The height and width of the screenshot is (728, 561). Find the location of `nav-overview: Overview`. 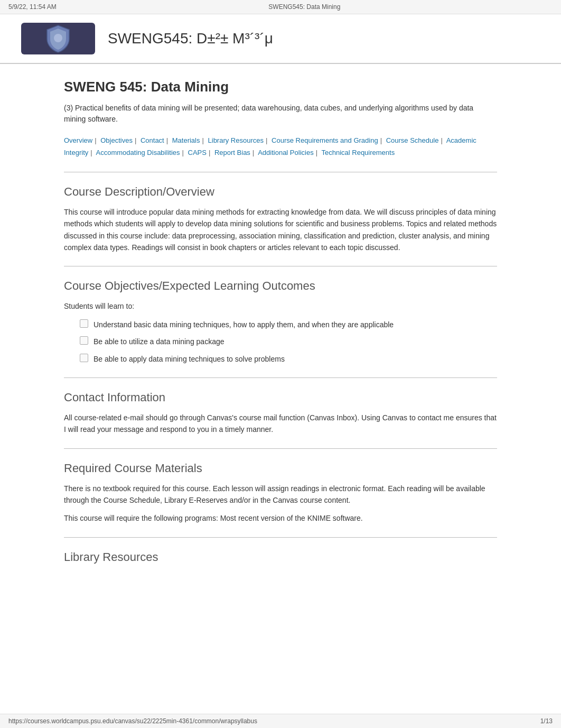

nav-overview: Overview is located at coordinates (78, 141).